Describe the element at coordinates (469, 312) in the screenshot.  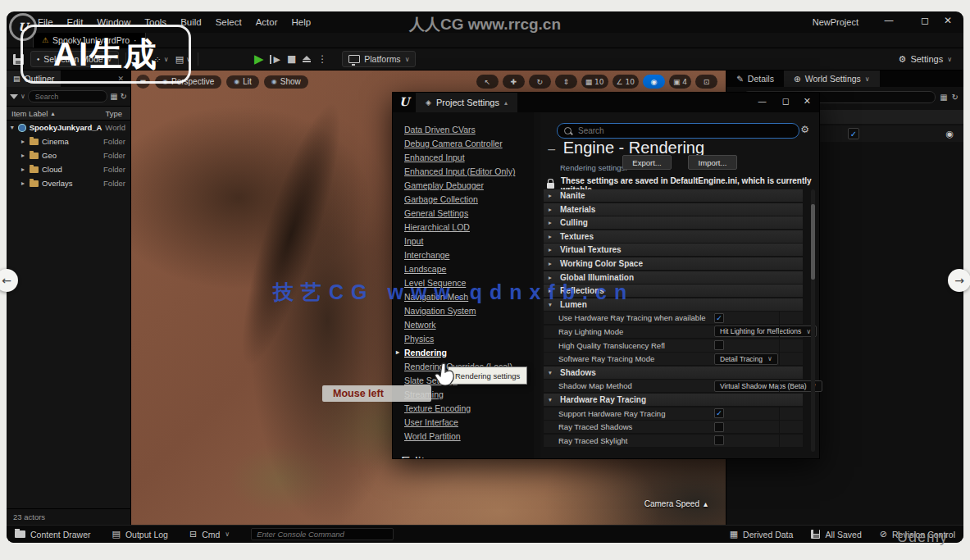
I see `settings-nav-navigation-system: Navigation System` at that location.